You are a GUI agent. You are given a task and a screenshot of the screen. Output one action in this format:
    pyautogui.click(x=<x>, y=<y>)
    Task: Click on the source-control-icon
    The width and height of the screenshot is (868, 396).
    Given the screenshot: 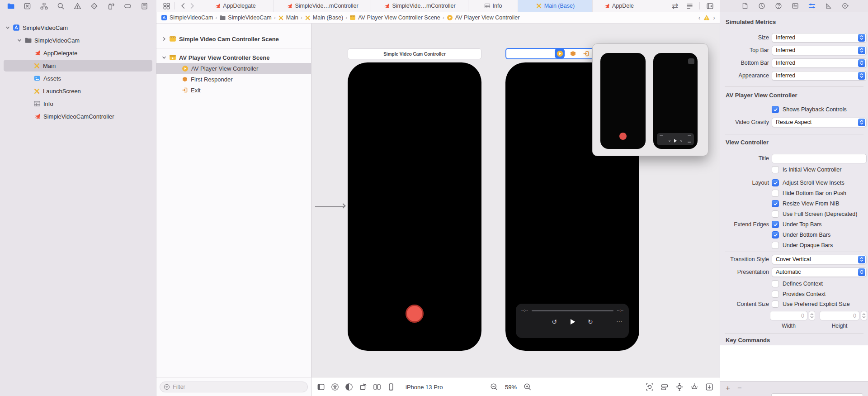 What is the action you would take?
    pyautogui.click(x=27, y=6)
    